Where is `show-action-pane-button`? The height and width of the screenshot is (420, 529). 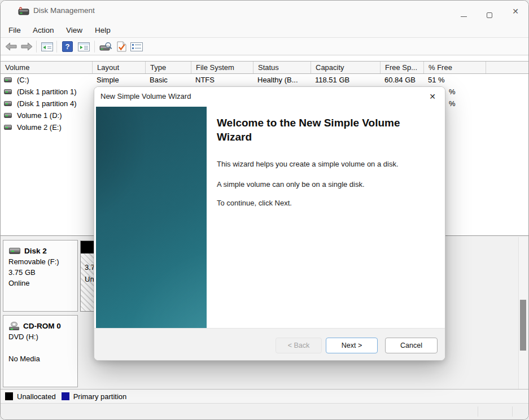 show-action-pane-button is located at coordinates (84, 46).